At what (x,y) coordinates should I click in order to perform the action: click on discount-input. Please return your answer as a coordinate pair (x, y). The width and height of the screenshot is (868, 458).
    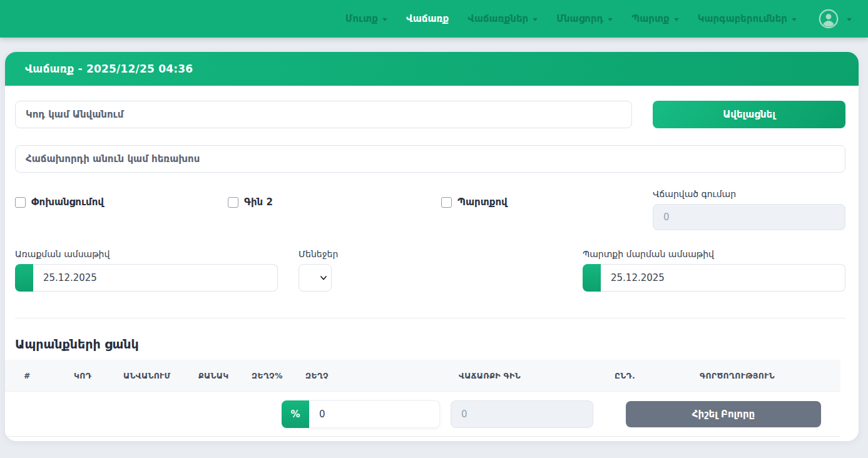
    Looking at the image, I should click on (374, 414).